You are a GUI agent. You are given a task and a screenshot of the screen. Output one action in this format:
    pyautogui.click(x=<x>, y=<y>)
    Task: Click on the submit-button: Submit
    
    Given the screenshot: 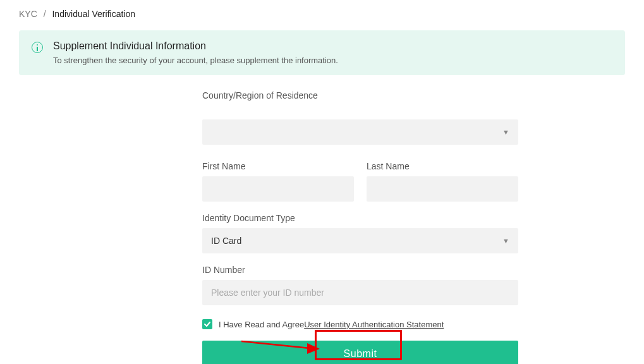 What is the action you would take?
    pyautogui.click(x=360, y=353)
    